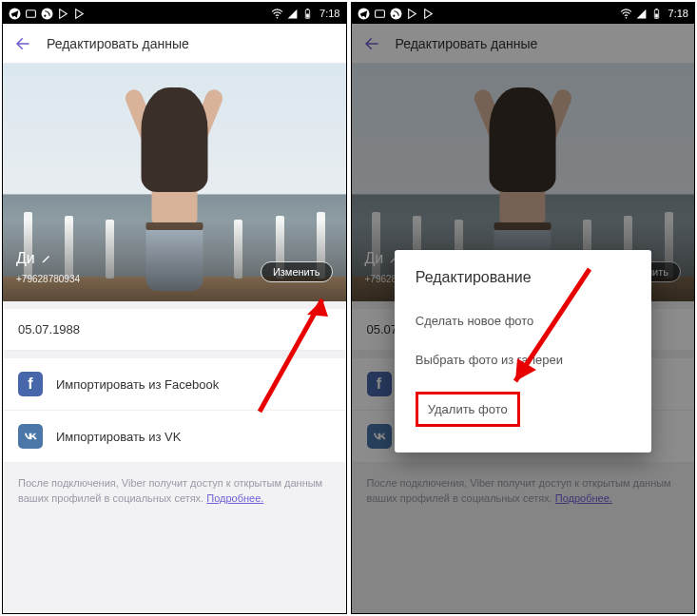  I want to click on pencil-icon, so click(47, 259).